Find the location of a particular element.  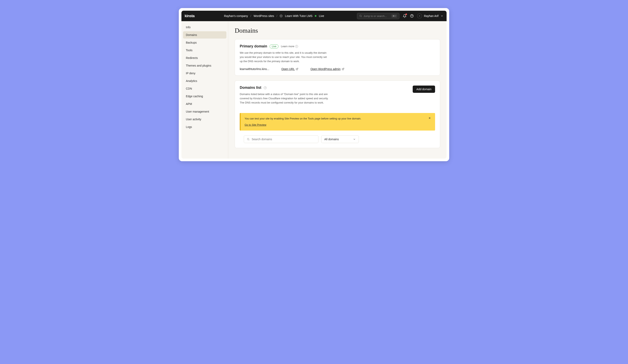

sidebar-item-apm: APM is located at coordinates (205, 104).